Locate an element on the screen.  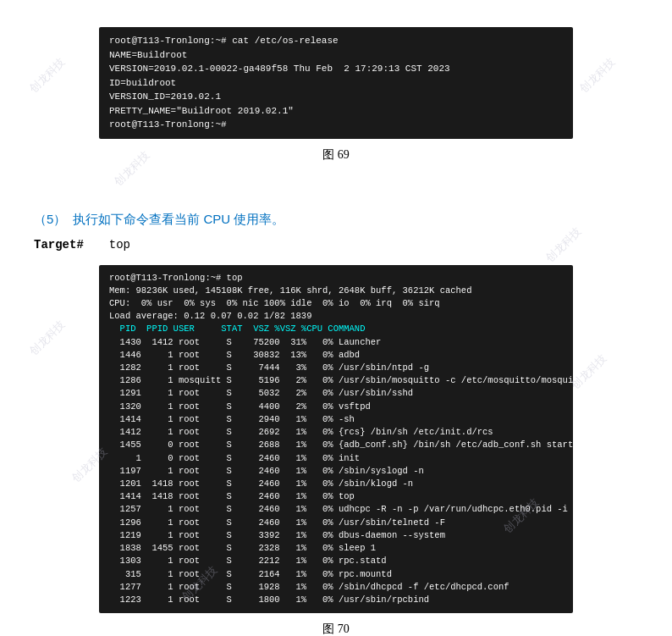
fig69-line3: VERSION=2019.02.1-00022-ga489f58 Thu Feb… is located at coordinates (279, 69).